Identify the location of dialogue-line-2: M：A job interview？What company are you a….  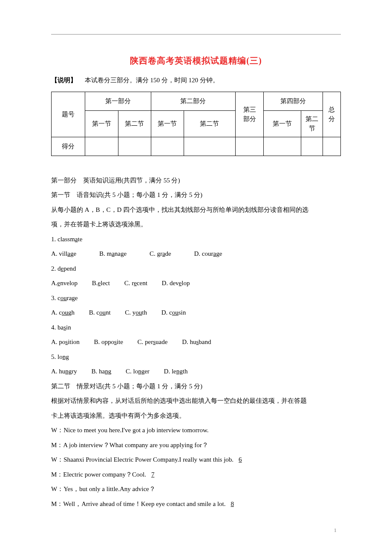
(196, 445).